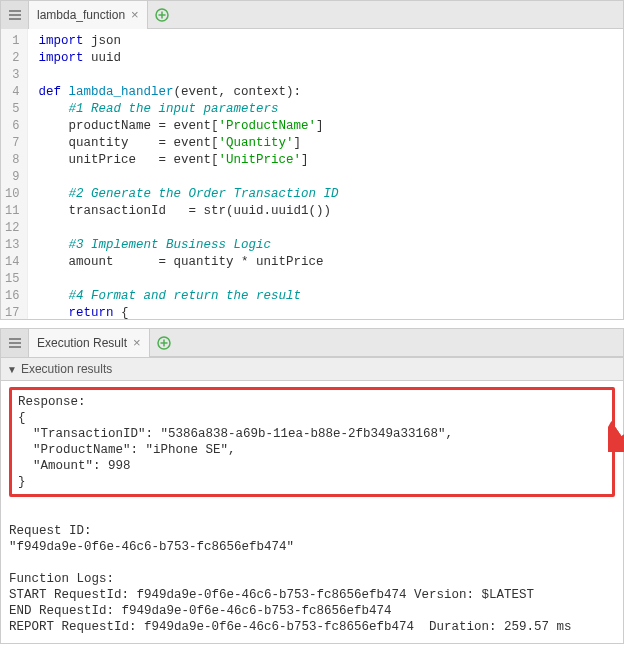 The width and height of the screenshot is (624, 665). I want to click on editor-tab-bar: lambda_function ×, so click(312, 15).